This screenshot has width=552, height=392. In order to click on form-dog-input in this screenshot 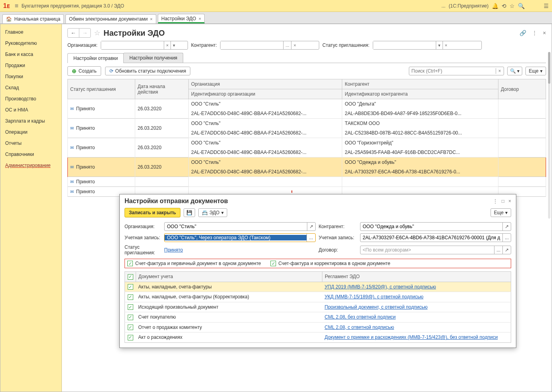, I will do `click(427, 250)`.